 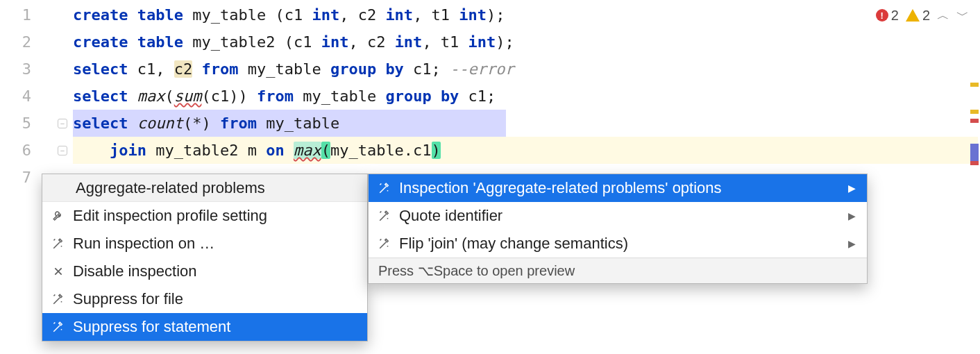 What do you see at coordinates (943, 15) in the screenshot?
I see `prev-highlight-icon: ︿` at bounding box center [943, 15].